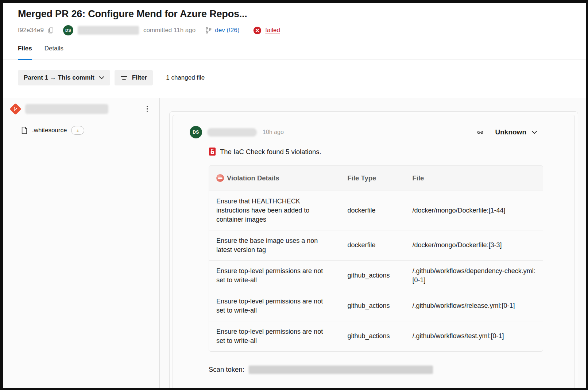 The image size is (588, 390). I want to click on scan-token-row: Scan token:, so click(384, 370).